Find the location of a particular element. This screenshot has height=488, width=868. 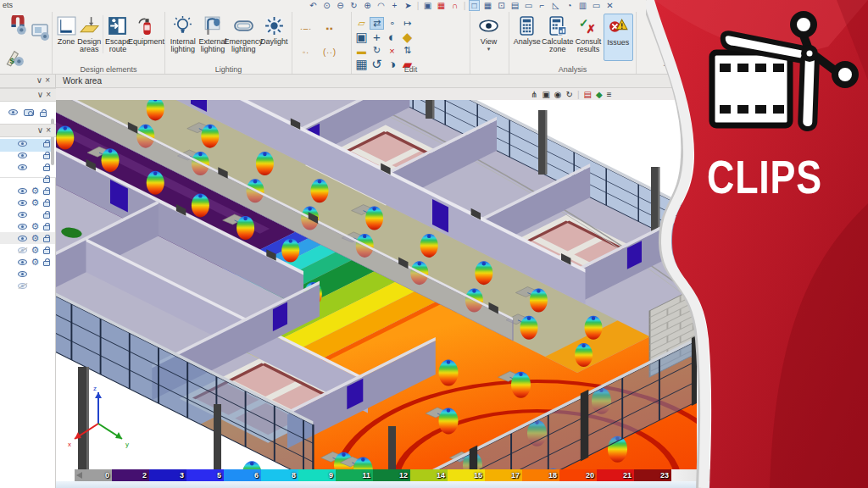

layers-icon: ≡ is located at coordinates (609, 95).